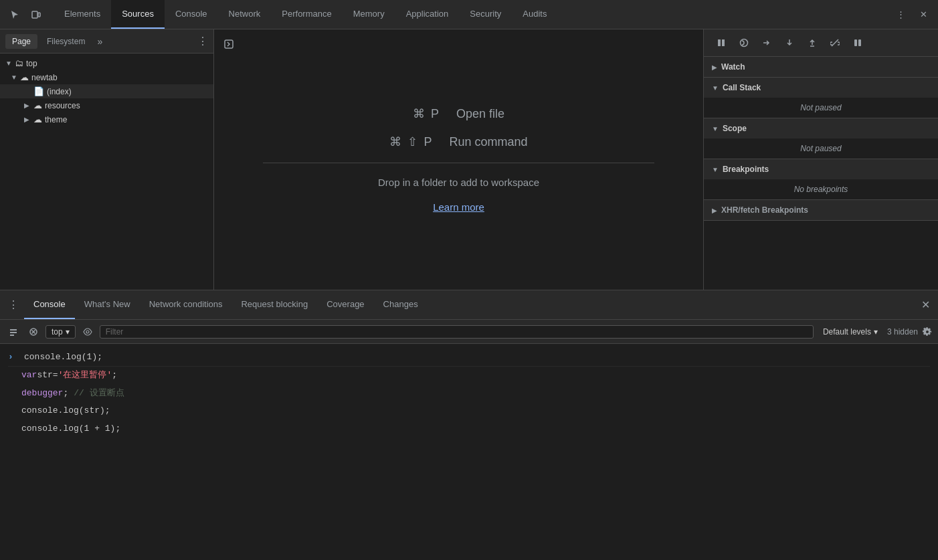 The image size is (938, 560). I want to click on bottom-tab-menu-icon: ⋮, so click(13, 305).